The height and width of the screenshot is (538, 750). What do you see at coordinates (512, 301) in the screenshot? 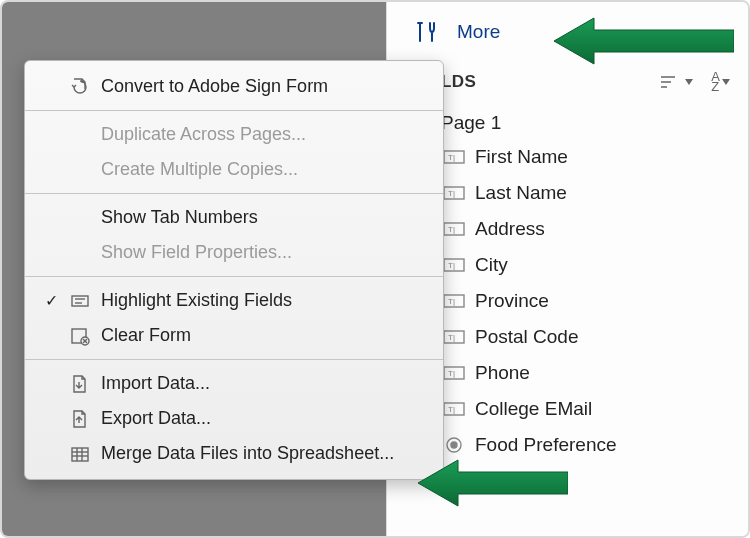
I see `field-label: Province` at bounding box center [512, 301].